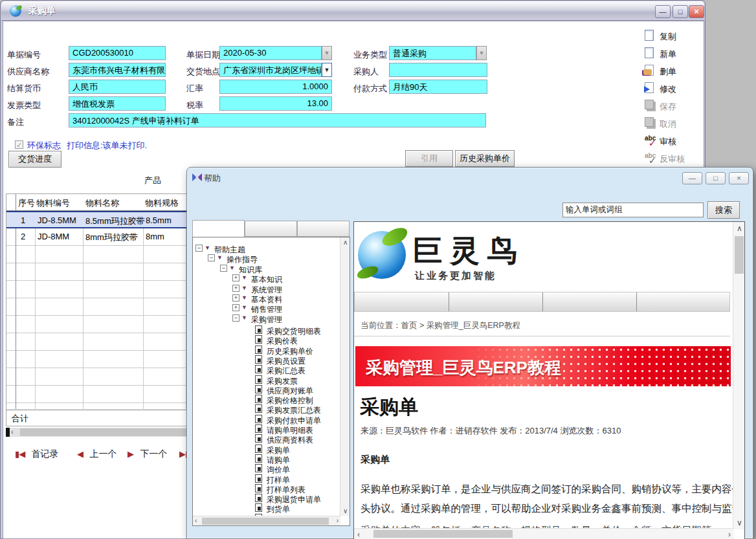  I want to click on buyer-field, so click(438, 70).